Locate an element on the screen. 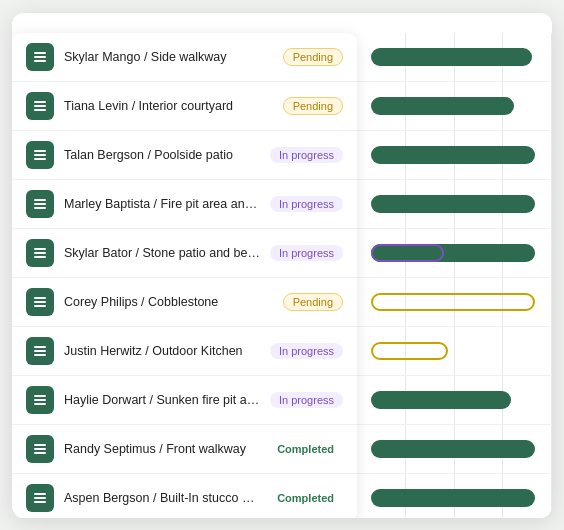  project-row: Skylar Bator / Stone patio and benchIn p… is located at coordinates (184, 254).